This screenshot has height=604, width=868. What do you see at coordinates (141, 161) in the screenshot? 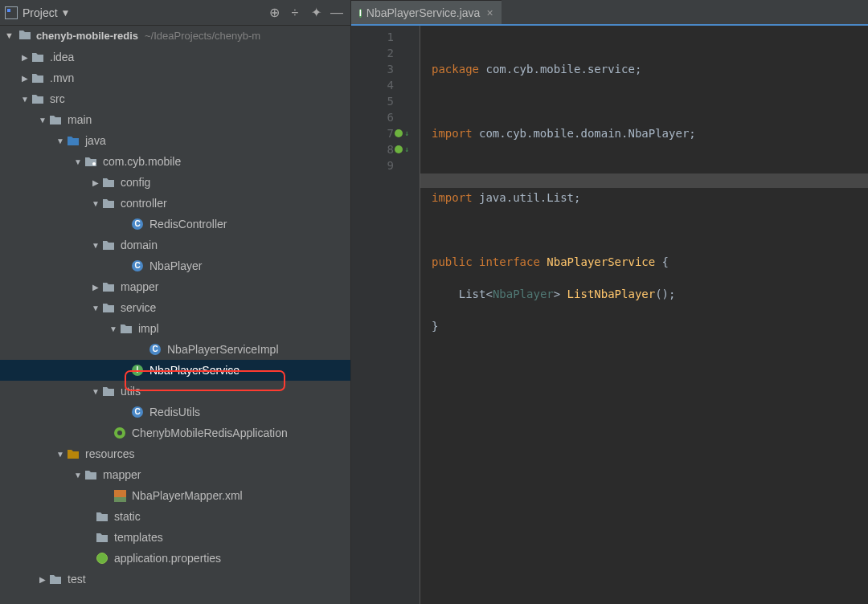
I see `tree-label: com.cyb.mobile` at bounding box center [141, 161].